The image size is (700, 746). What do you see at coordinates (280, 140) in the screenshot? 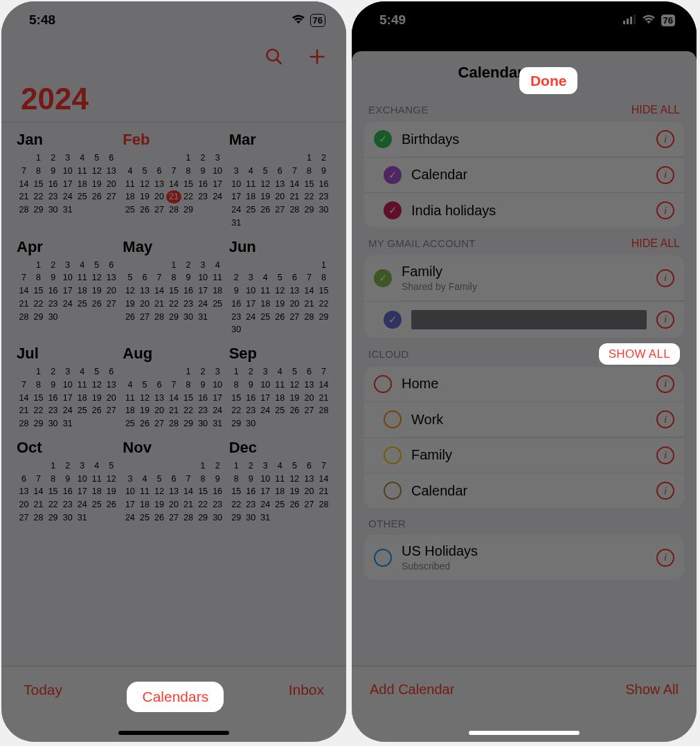
I see `month-label: Mar` at bounding box center [280, 140].